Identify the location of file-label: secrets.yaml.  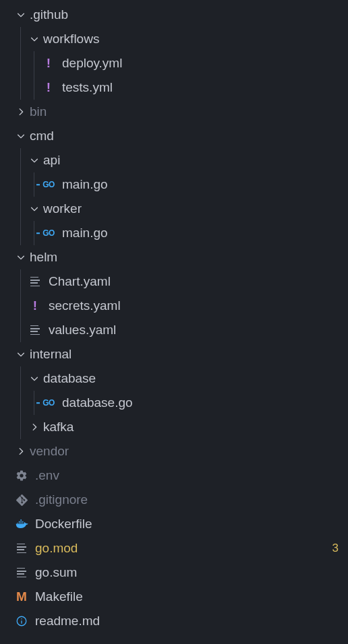
(194, 306).